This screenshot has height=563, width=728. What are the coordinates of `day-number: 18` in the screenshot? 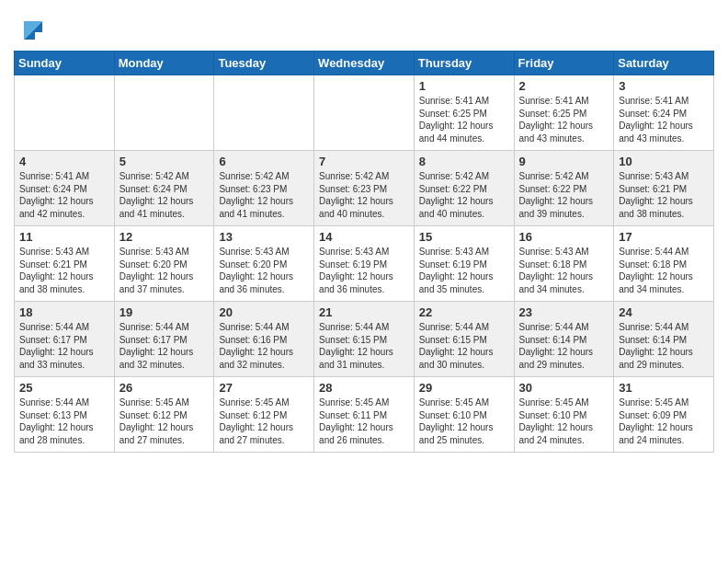 It's located at (64, 313).